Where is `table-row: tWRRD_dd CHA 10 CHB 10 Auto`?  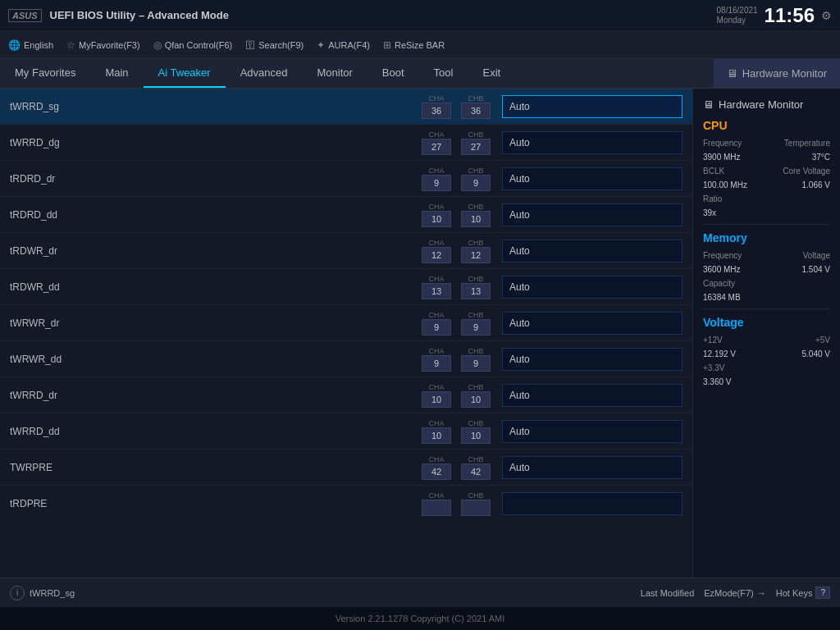 table-row: tWRRD_dd CHA 10 CHB 10 Auto is located at coordinates (346, 431).